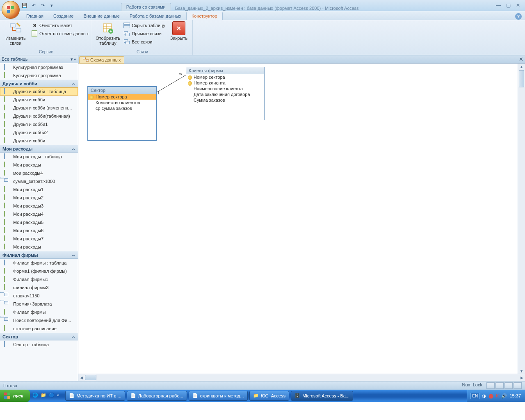  What do you see at coordinates (39, 336) in the screenshot?
I see `nav-group-header: Сектор︽` at bounding box center [39, 336].